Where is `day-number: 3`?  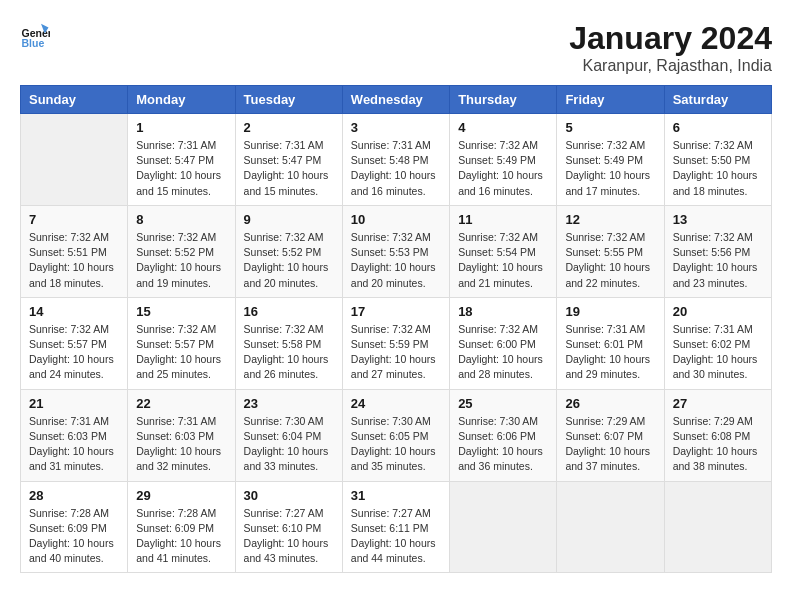 day-number: 3 is located at coordinates (396, 128).